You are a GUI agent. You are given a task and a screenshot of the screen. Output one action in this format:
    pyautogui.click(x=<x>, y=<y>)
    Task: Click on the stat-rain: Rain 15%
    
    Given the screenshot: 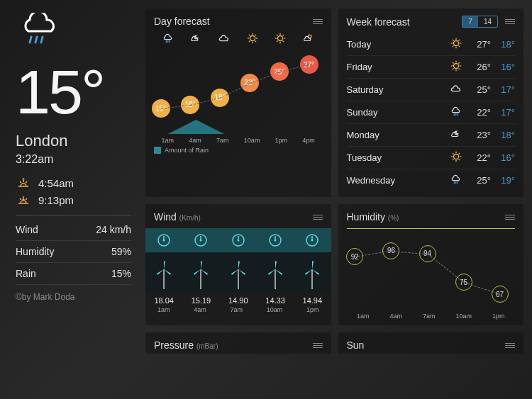 What is the action you would take?
    pyautogui.click(x=74, y=274)
    